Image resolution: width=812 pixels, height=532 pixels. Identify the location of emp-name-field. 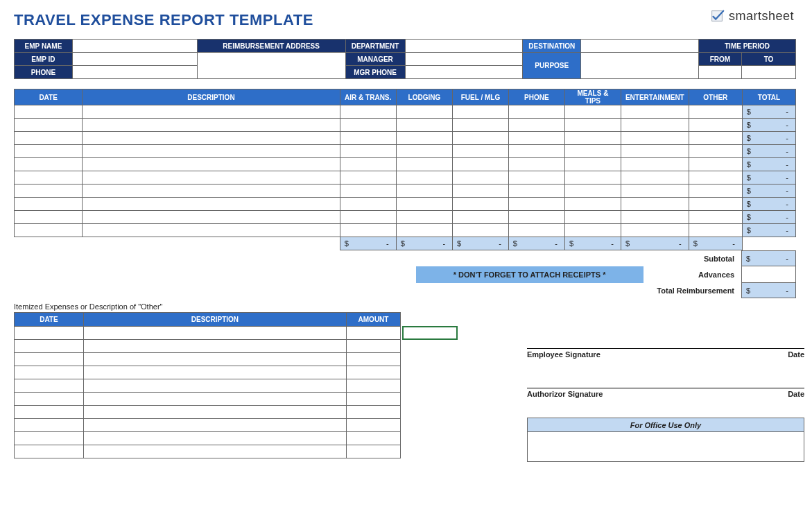
(135, 46).